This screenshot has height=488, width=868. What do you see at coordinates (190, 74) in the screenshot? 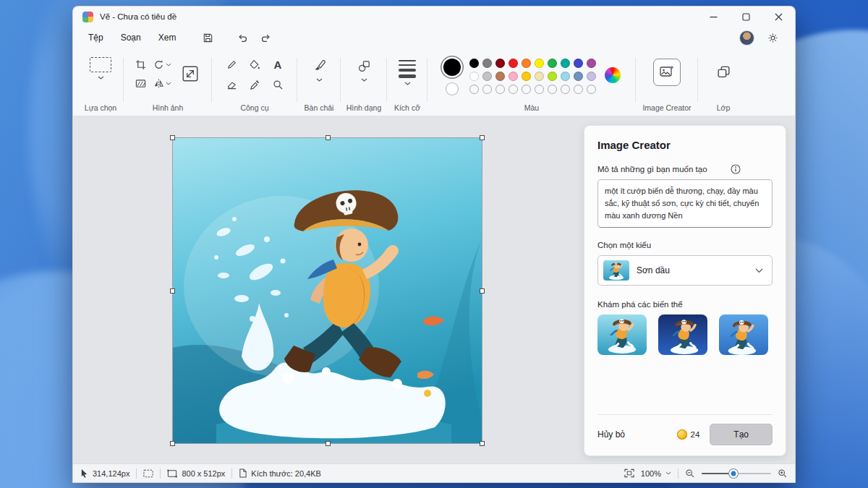
I see `resize-icon` at bounding box center [190, 74].